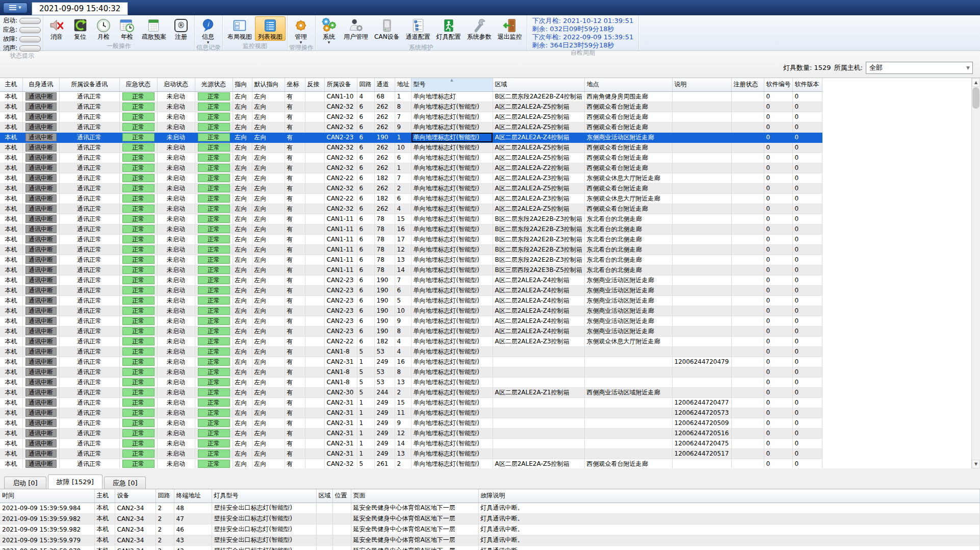 This screenshot has height=550, width=980. I want to click on fault-row: 2021-09-09 15:39:59.979本机CAN2-34243壁挂安全出…, so click(490, 540).